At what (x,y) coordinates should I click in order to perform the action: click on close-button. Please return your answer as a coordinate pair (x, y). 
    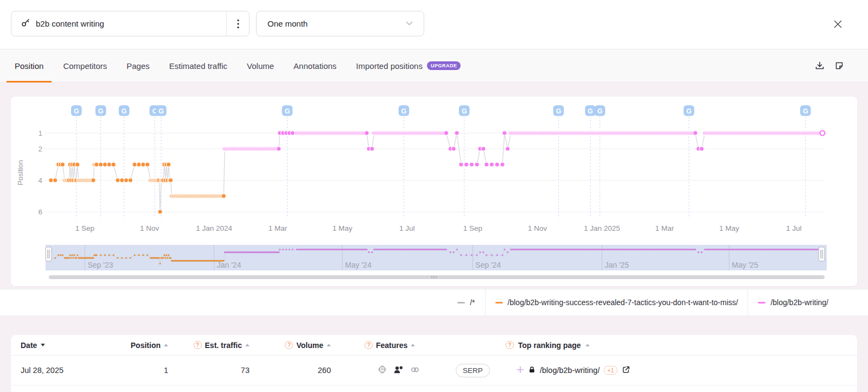
    Looking at the image, I should click on (838, 24).